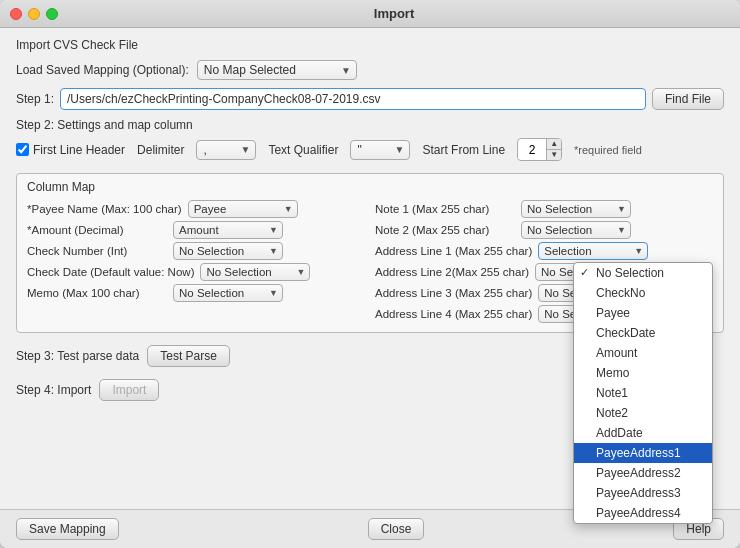  I want to click on step3-label: Step 3: Test parse data, so click(78, 356).